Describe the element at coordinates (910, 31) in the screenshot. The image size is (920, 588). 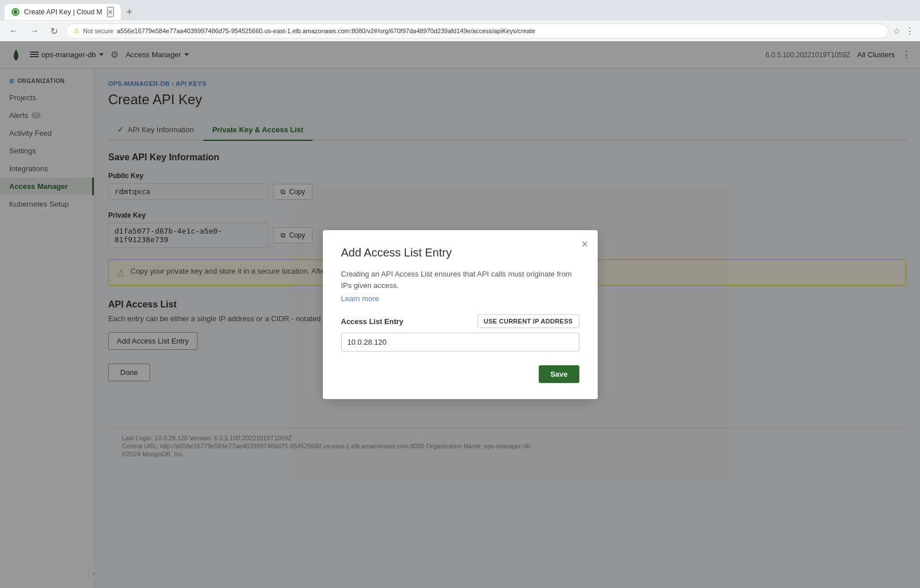
I see `browser-menu-button: ⋮` at that location.